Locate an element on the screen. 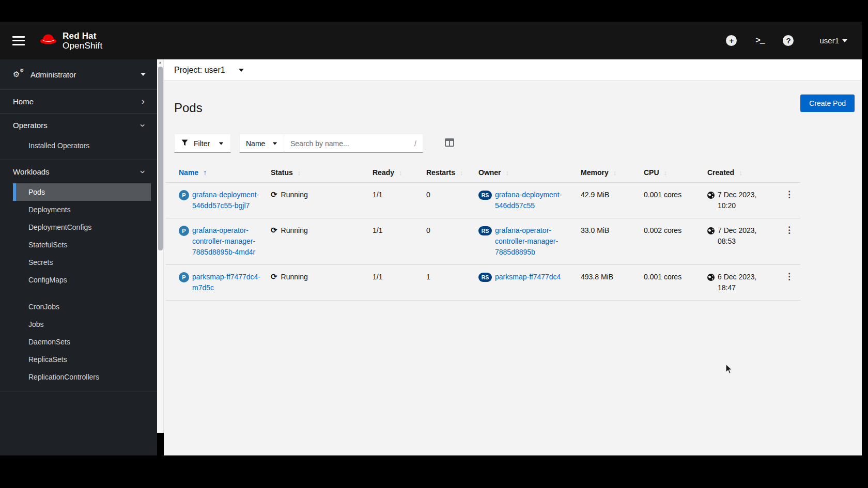 This screenshot has width=868, height=488. replicaset-badge-icon: RS is located at coordinates (485, 195).